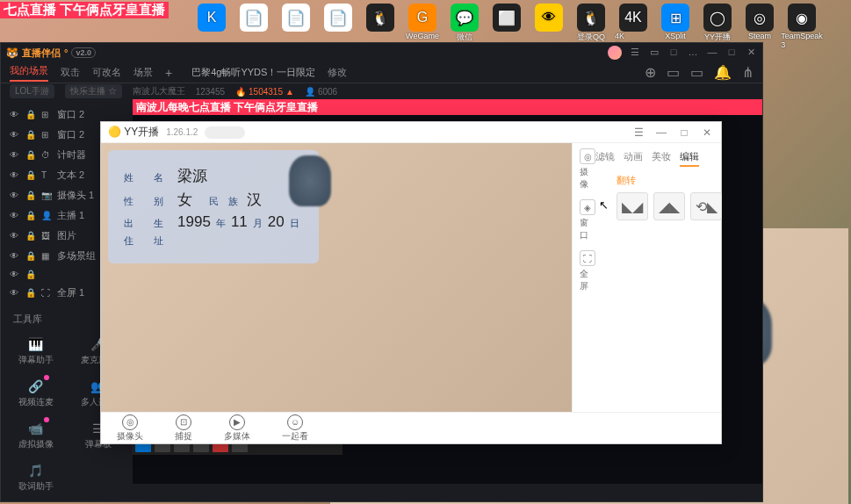 The image size is (851, 504). I want to click on bottom-icon: ⊡, so click(184, 422).